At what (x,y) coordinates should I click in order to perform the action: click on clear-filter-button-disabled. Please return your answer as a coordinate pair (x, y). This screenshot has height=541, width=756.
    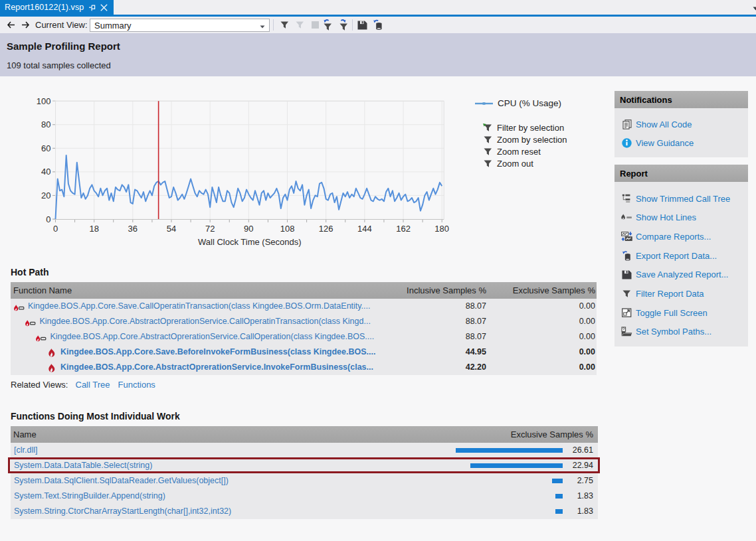
    Looking at the image, I should click on (300, 25).